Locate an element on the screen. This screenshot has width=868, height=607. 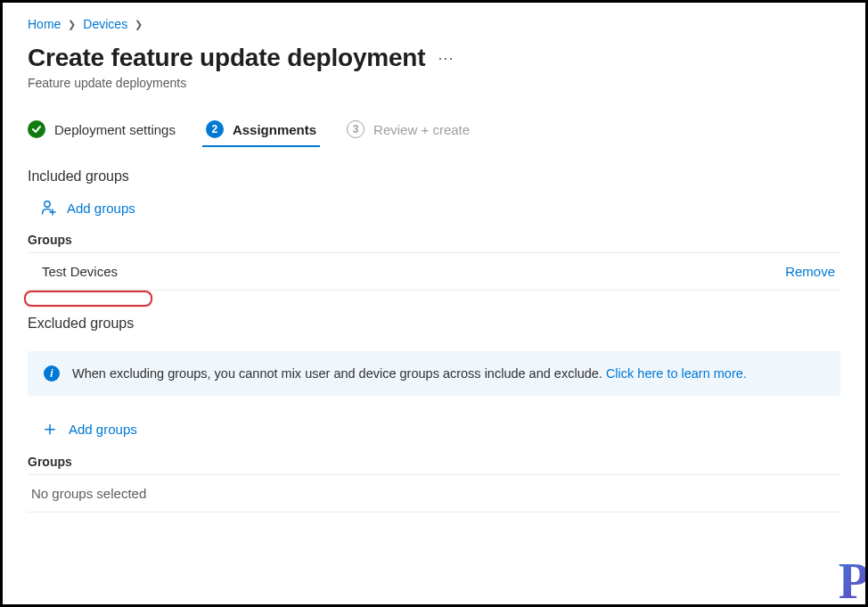
included-groups-heading: Included groups is located at coordinates (434, 176).